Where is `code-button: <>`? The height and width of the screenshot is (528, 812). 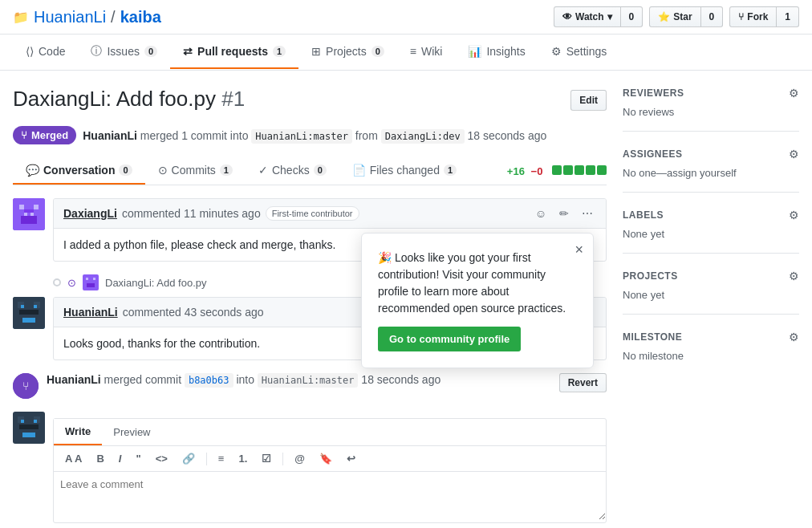
code-button: <> is located at coordinates (162, 459).